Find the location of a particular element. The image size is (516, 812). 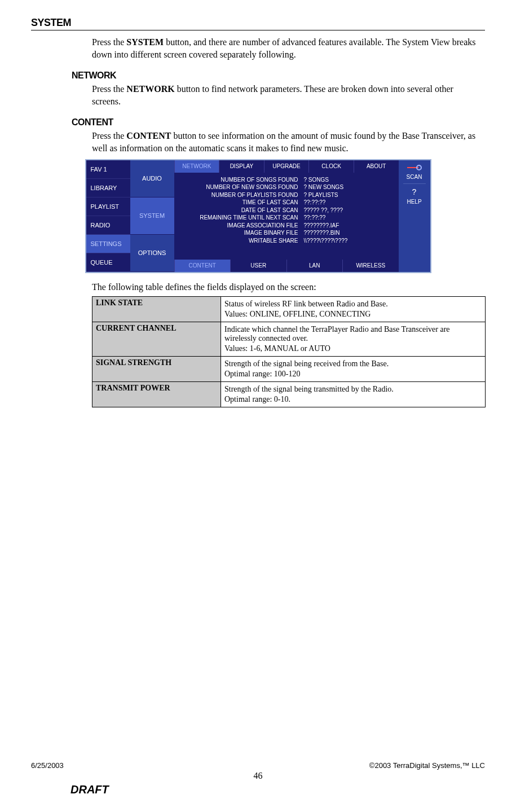

ui-content-area: NUMBER OF SONGS FOUND? SONGS NUMBER OF N… is located at coordinates (286, 216).